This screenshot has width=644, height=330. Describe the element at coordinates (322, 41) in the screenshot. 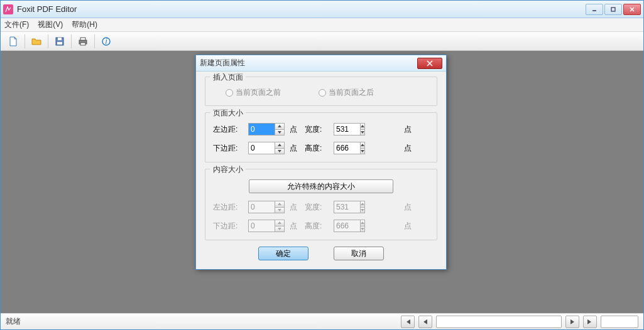

I see `toolbar: i` at that location.